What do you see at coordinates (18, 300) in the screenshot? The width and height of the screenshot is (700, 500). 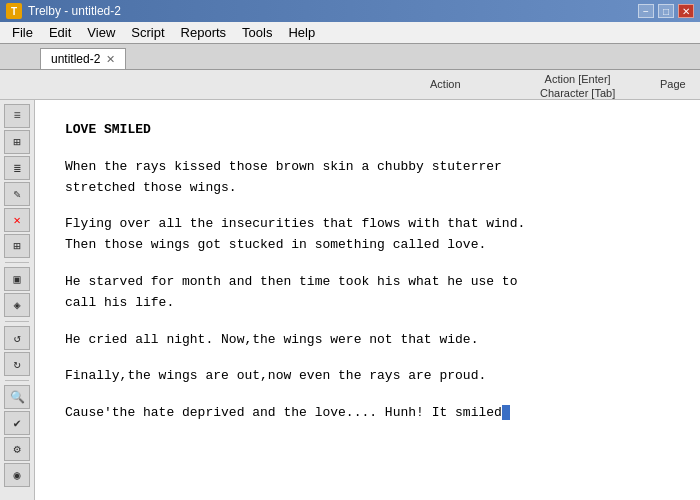 I see `toolbar: ≡ ⊞ ≣ ✎ ✕ ⊞ ▣ ◈ ↺ ↻ 🔍 ✔ ⚙ ◉` at bounding box center [18, 300].